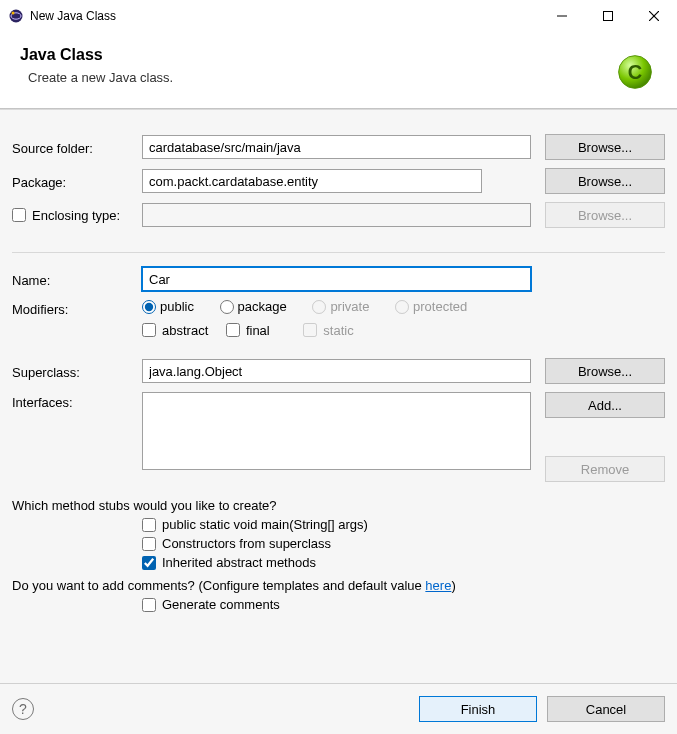 This screenshot has height=734, width=677. I want to click on dialog-footer: ? Finish Cancel, so click(338, 708).